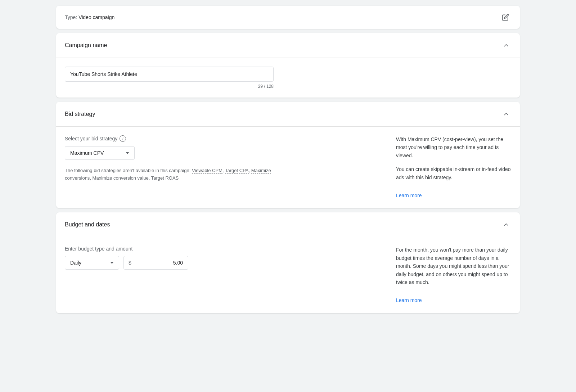  Describe the element at coordinates (223, 275) in the screenshot. I see `budget-left: Enter budget type and amount Daily Campa…` at that location.